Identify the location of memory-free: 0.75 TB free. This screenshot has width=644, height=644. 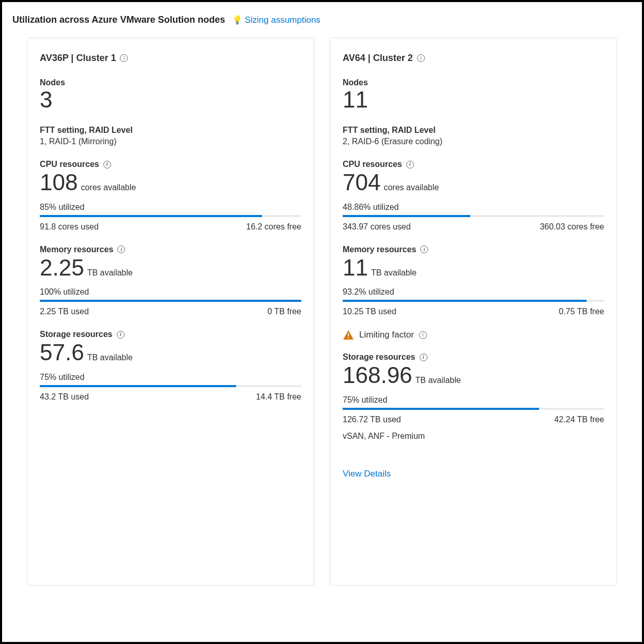
(581, 312).